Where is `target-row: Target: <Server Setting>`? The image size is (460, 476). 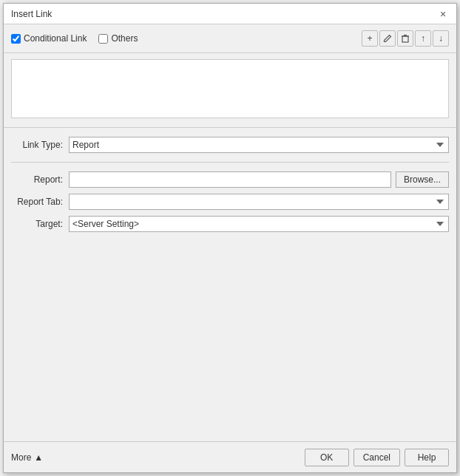
target-row: Target: <Server Setting> is located at coordinates (230, 224).